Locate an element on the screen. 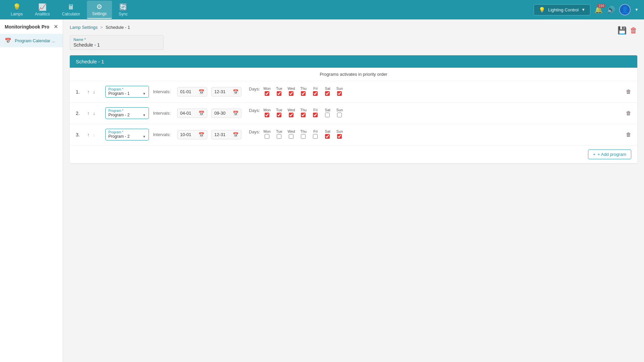  lighting-control-label: Lighting Control is located at coordinates (564, 10).